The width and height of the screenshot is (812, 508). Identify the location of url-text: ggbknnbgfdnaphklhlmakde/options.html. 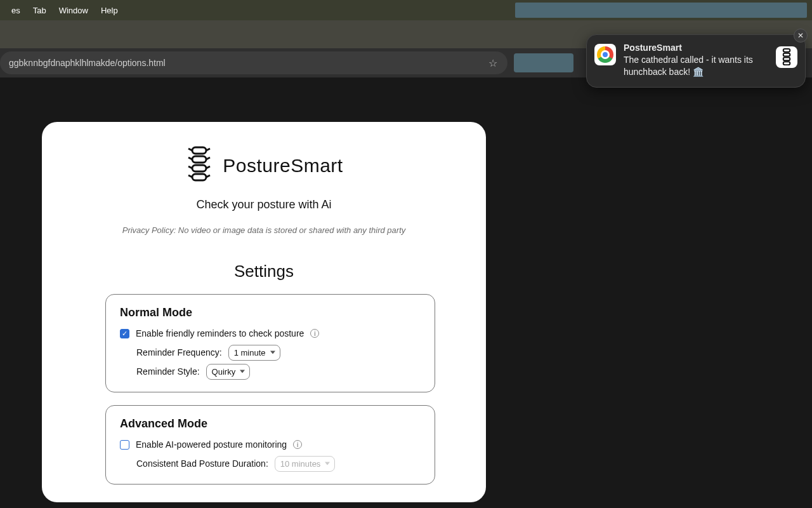
(249, 63).